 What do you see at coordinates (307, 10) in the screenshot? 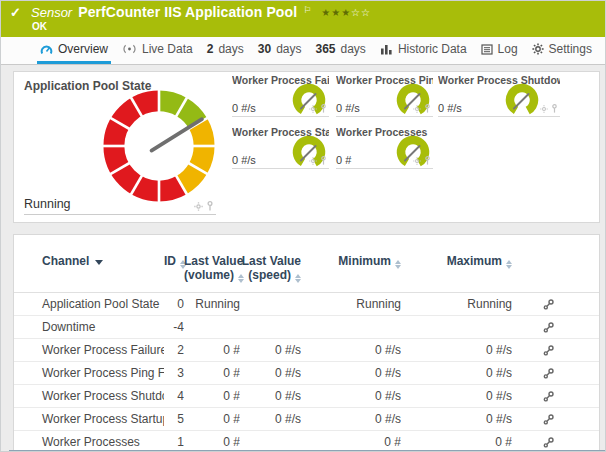
I see `pause-flag-icon: ⚐` at bounding box center [307, 10].